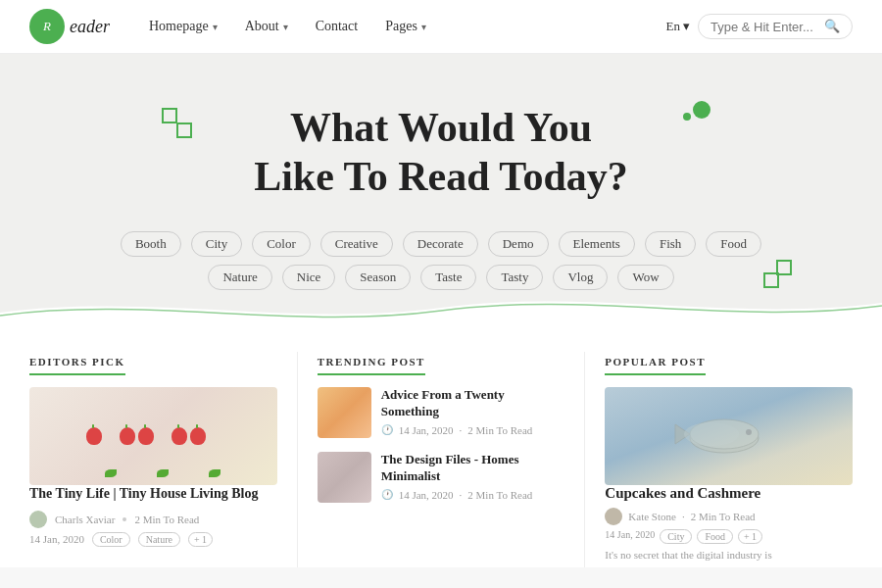 The image size is (882, 588). Describe the element at coordinates (655, 366) in the screenshot. I see `popular-post-title: POPULAR POST` at that location.